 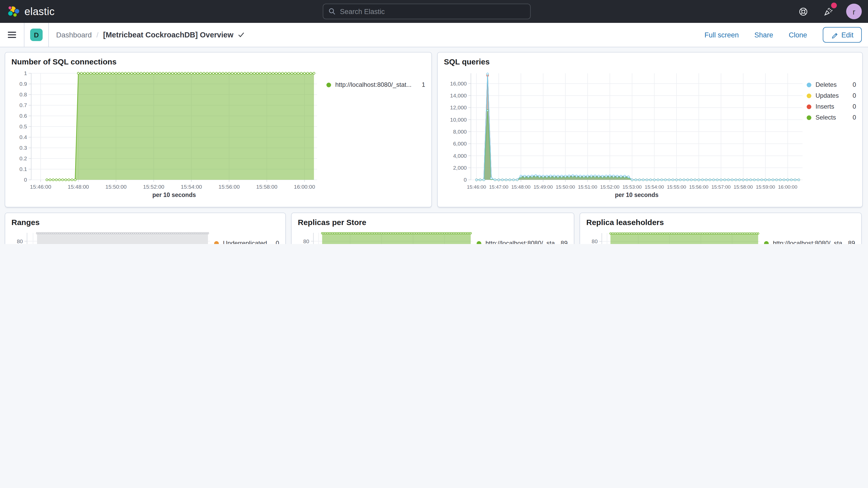 I want to click on legend-label: Deletes, so click(x=832, y=85).